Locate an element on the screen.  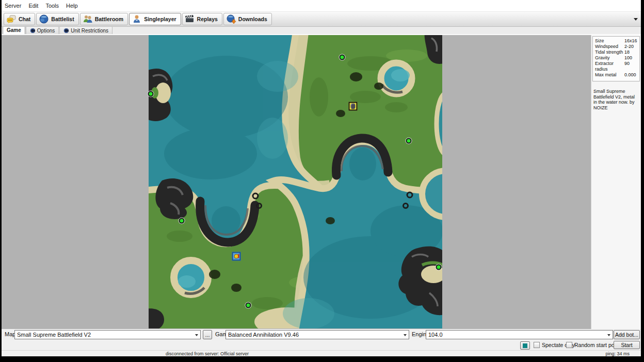
person-icon is located at coordinates (137, 19).